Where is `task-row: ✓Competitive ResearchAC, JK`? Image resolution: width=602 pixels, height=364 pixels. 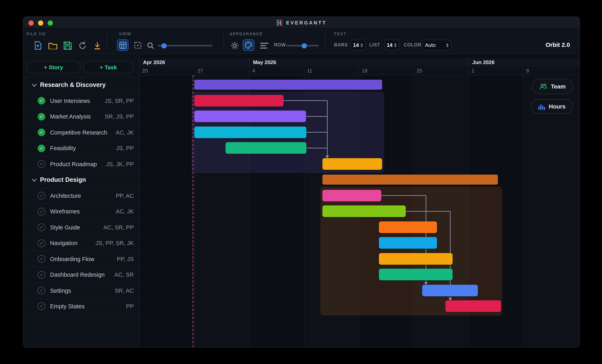
task-row: ✓Competitive ResearchAC, JK is located at coordinates (81, 132).